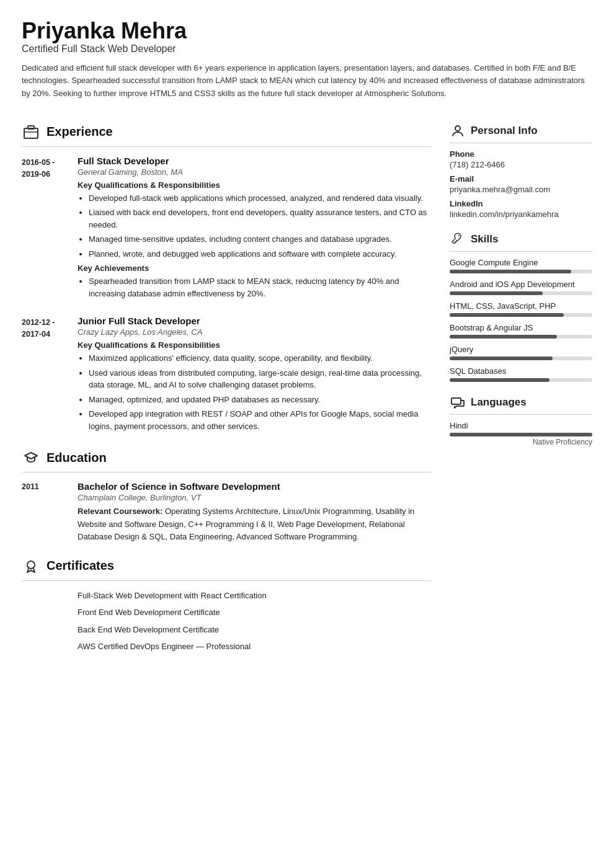  What do you see at coordinates (226, 580) in the screenshot?
I see `certificates-divider` at bounding box center [226, 580].